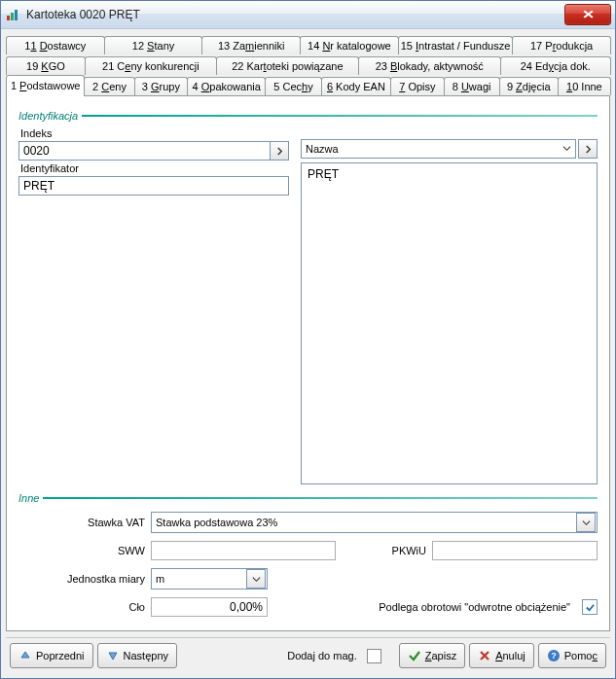 The image size is (616, 679). What do you see at coordinates (308, 498) in the screenshot?
I see `section-inne: Inne` at bounding box center [308, 498].